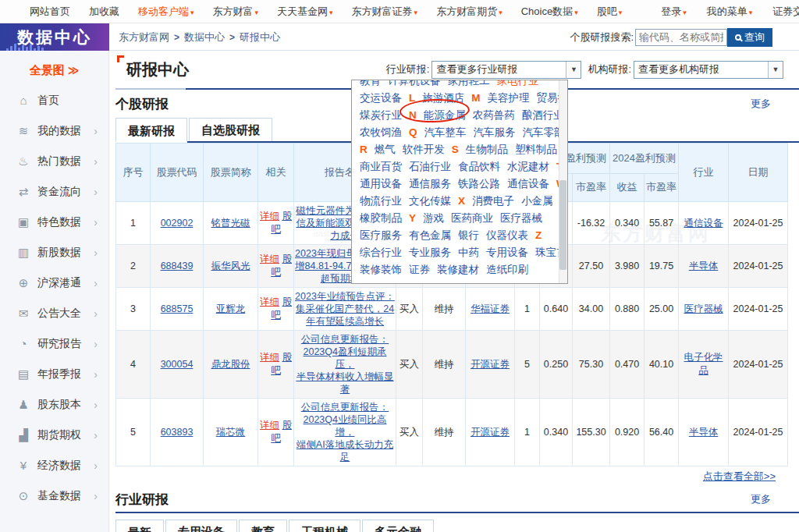 The width and height of the screenshot is (799, 532). Describe the element at coordinates (479, 184) in the screenshot. I see `industry-option: 铁路公路` at that location.